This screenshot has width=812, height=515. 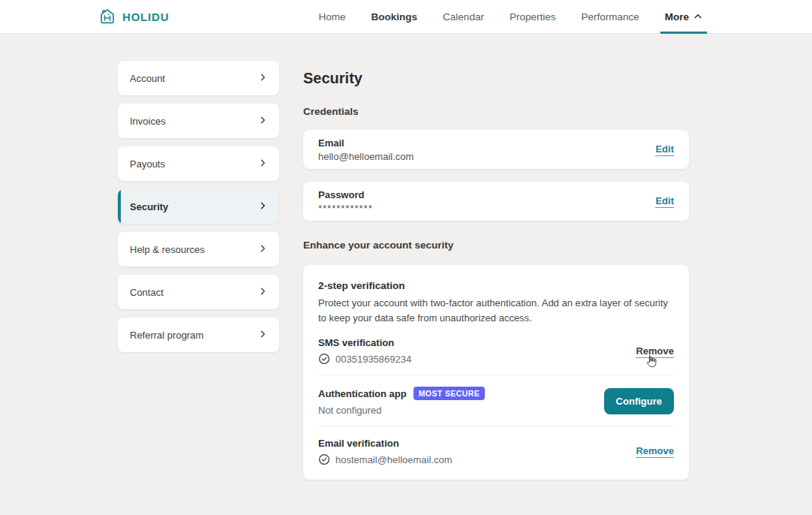 What do you see at coordinates (684, 33) in the screenshot?
I see `active-tab-underline` at bounding box center [684, 33].